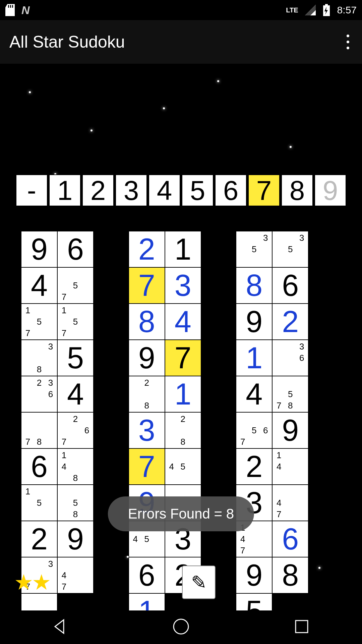 This screenshot has width=362, height=644. What do you see at coordinates (183, 358) in the screenshot?
I see `cell-r3-c4: 7` at bounding box center [183, 358].